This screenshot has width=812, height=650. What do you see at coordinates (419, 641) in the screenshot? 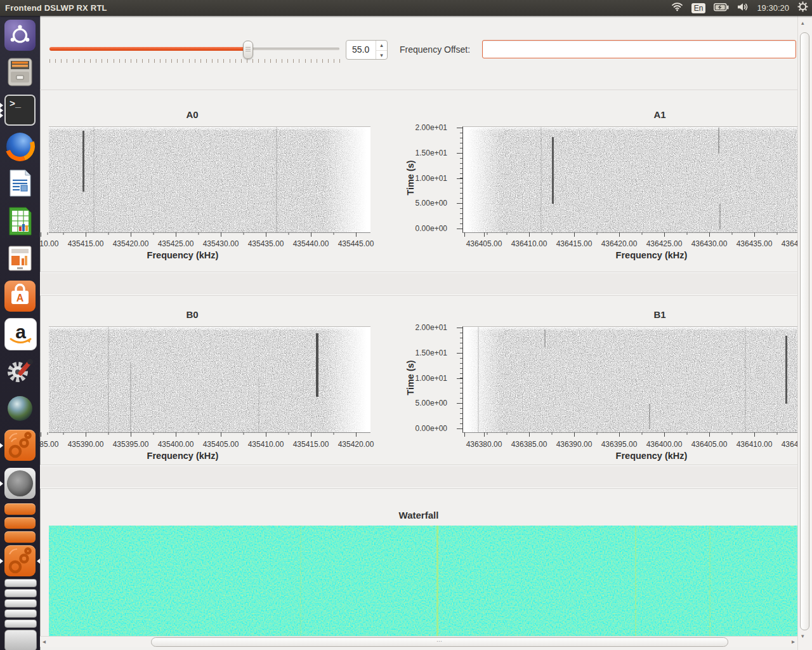
I see `horizontal-scrollbar: ◂ ⋯ ▸` at bounding box center [419, 641].